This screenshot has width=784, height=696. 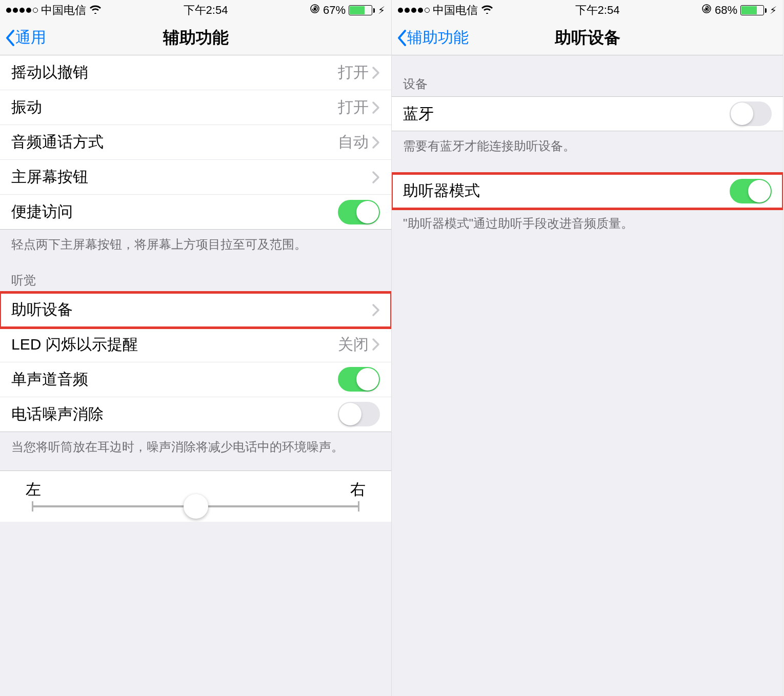 I want to click on back-button: 通用, so click(x=25, y=38).